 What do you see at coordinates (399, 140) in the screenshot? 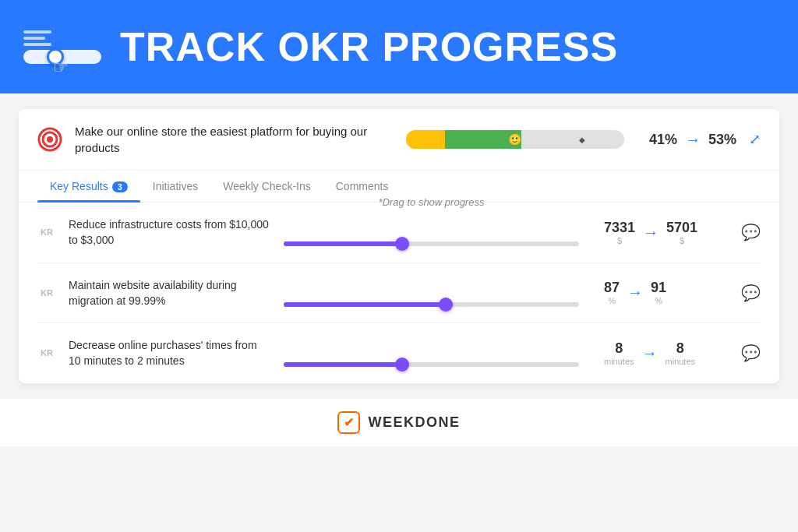
I see `objective-row: Make our online store the easiest platfo…` at bounding box center [399, 140].